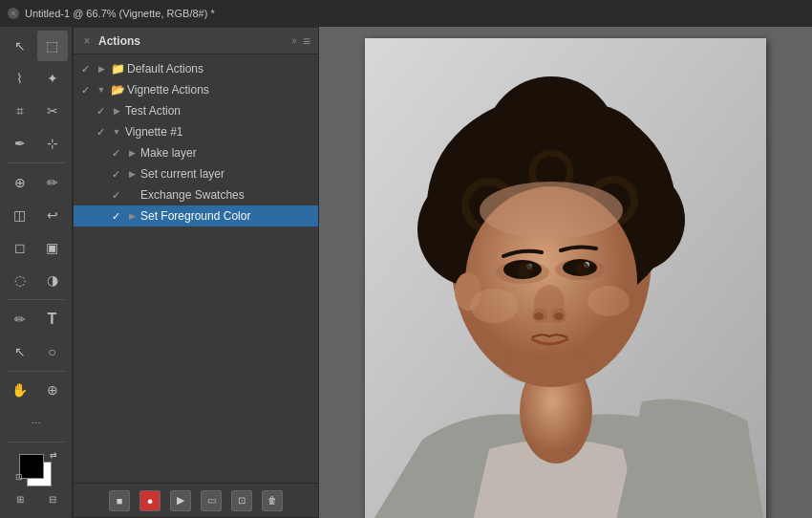 The width and height of the screenshot is (812, 518). What do you see at coordinates (221, 69) in the screenshot?
I see `action-item-label: Default Actions` at bounding box center [221, 69].